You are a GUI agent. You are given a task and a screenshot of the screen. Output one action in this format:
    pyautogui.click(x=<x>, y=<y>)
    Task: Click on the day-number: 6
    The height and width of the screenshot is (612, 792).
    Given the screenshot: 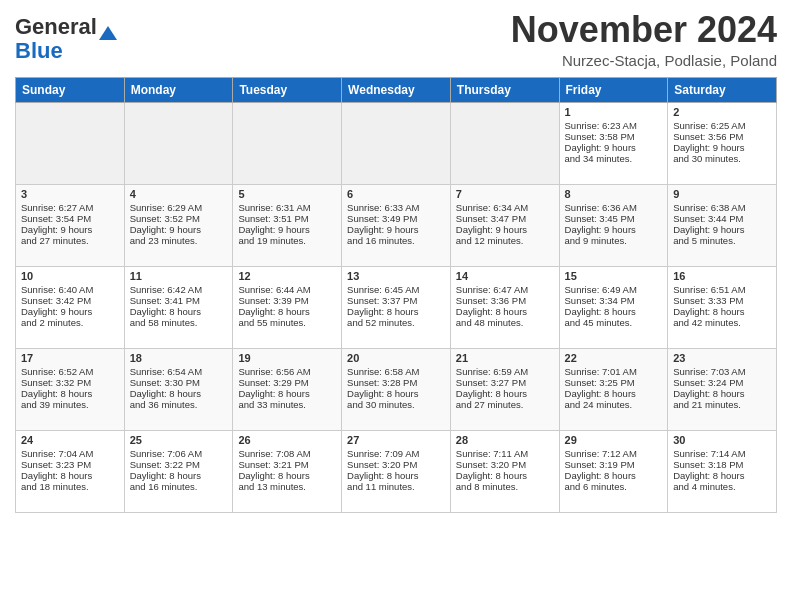 What is the action you would take?
    pyautogui.click(x=396, y=194)
    